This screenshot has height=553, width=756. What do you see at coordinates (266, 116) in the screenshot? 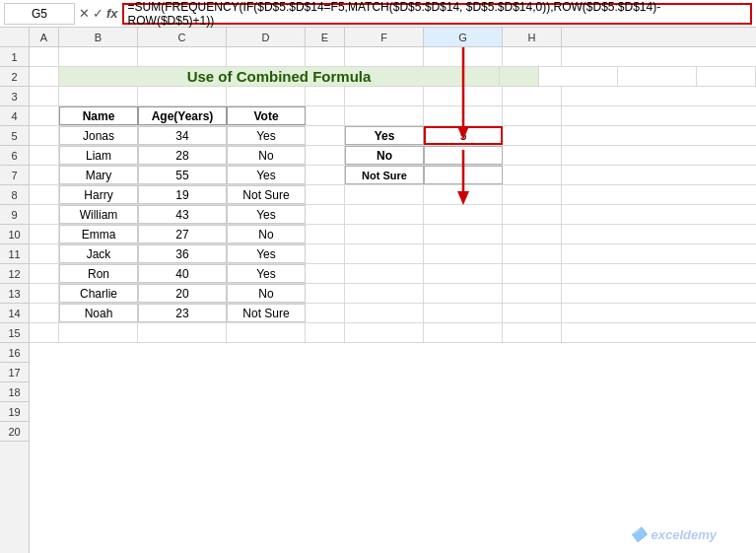
I see `cell-d4-vote: Vote` at bounding box center [266, 116].